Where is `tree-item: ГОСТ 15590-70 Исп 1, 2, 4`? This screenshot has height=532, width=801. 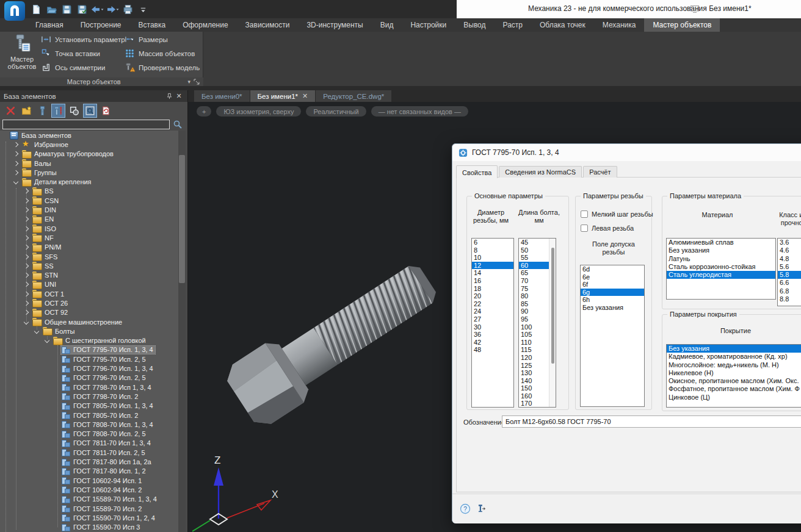 tree-item: ГОСТ 15590-70 Исп 1, 2, 4 is located at coordinates (89, 517).